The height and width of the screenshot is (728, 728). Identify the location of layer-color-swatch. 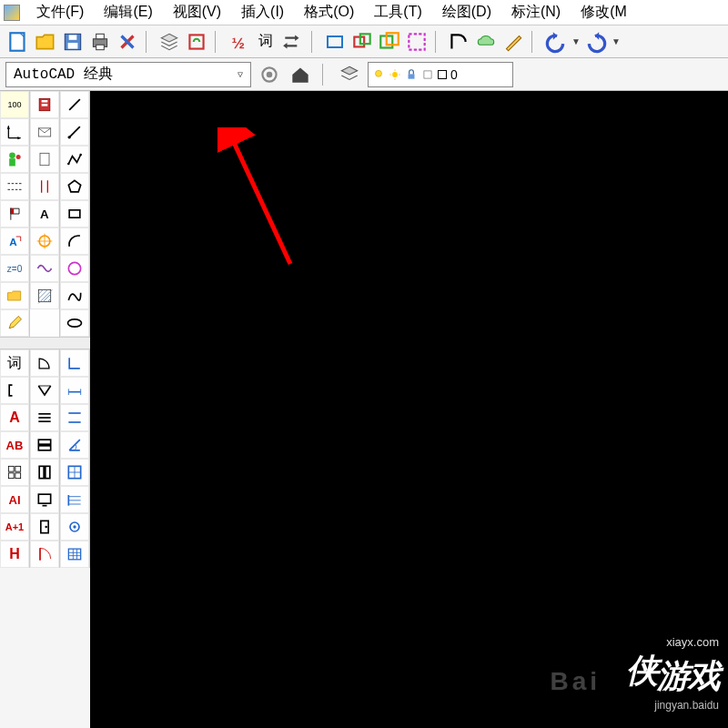
(442, 75).